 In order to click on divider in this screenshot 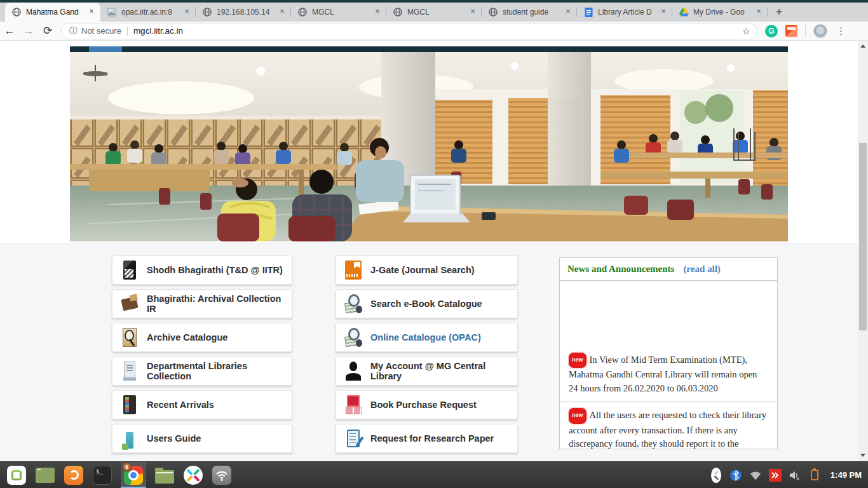, I will do `click(806, 31)`.